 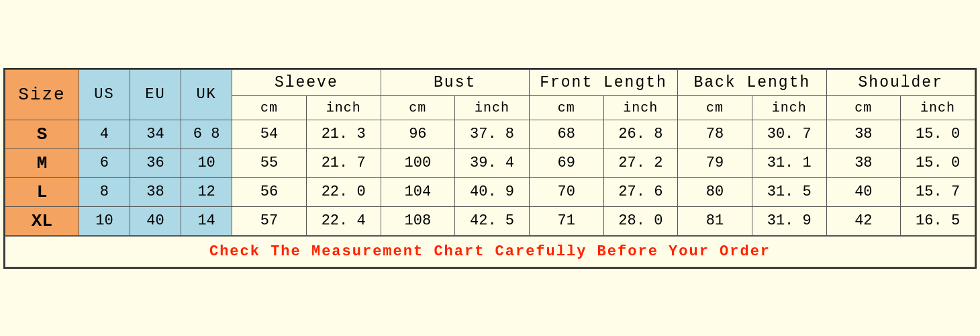 I want to click on size-cell: XL, so click(x=42, y=221).